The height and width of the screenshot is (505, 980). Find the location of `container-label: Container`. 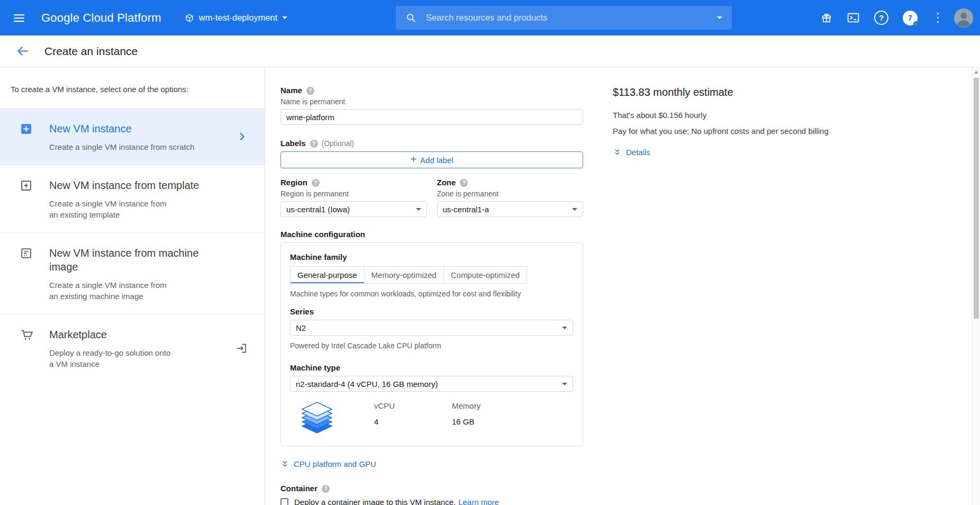

container-label: Container is located at coordinates (299, 489).